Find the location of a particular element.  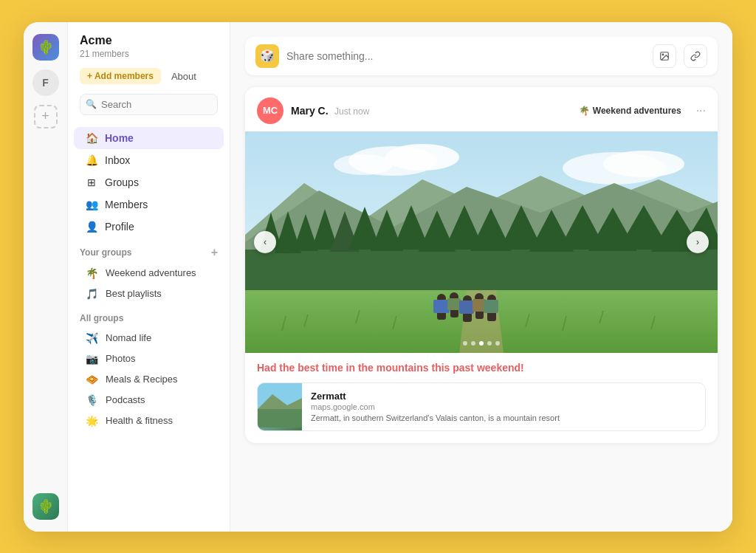

nav-profile-label: Profile is located at coordinates (120, 227).